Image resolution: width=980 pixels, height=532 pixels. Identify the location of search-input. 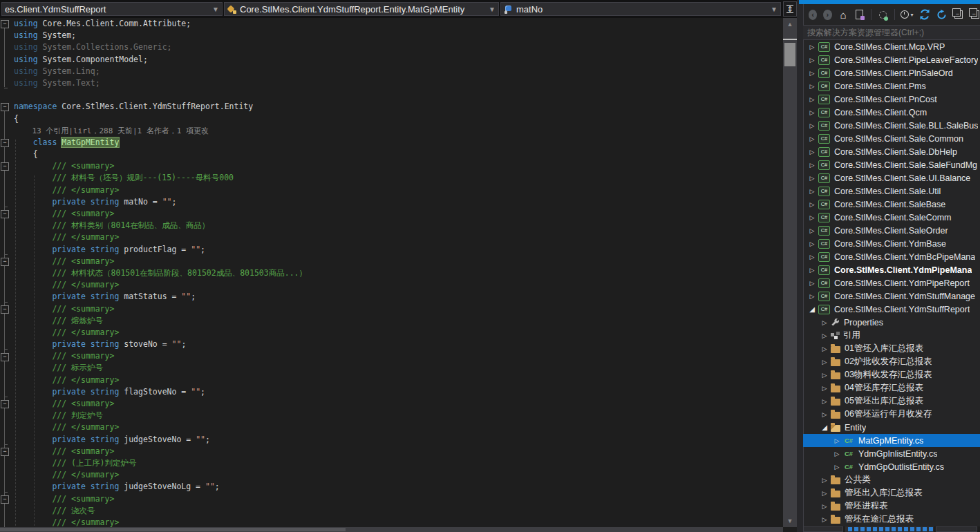
(892, 32).